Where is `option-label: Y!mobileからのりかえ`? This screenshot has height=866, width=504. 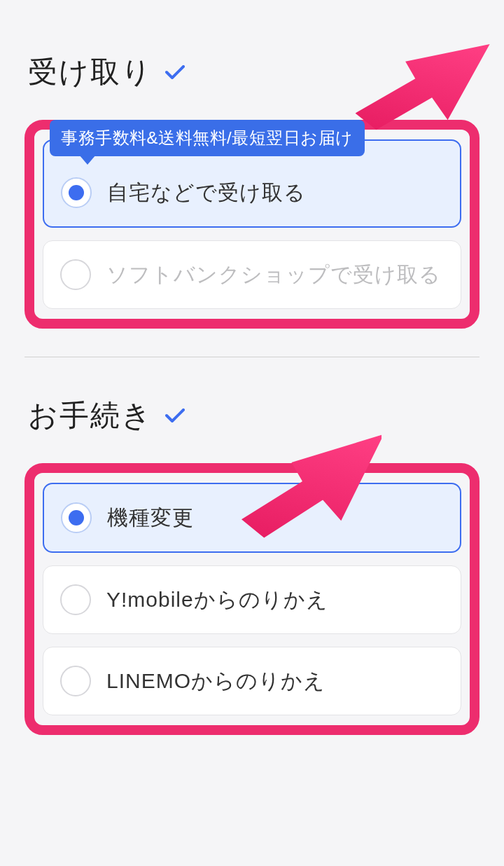 option-label: Y!mobileからのりかえ is located at coordinates (217, 600).